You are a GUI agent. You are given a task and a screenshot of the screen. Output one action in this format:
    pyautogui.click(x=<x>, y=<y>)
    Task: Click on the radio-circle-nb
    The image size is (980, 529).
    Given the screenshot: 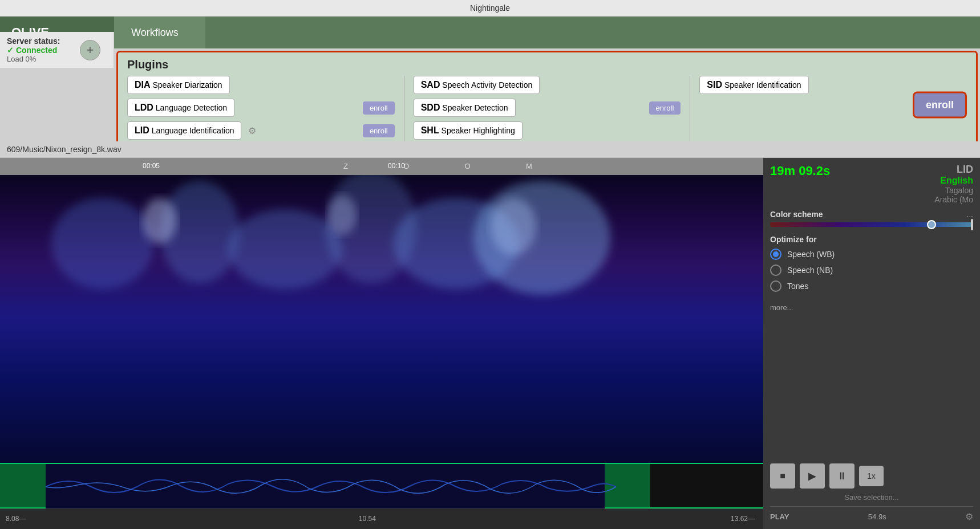 What is the action you would take?
    pyautogui.click(x=776, y=270)
    